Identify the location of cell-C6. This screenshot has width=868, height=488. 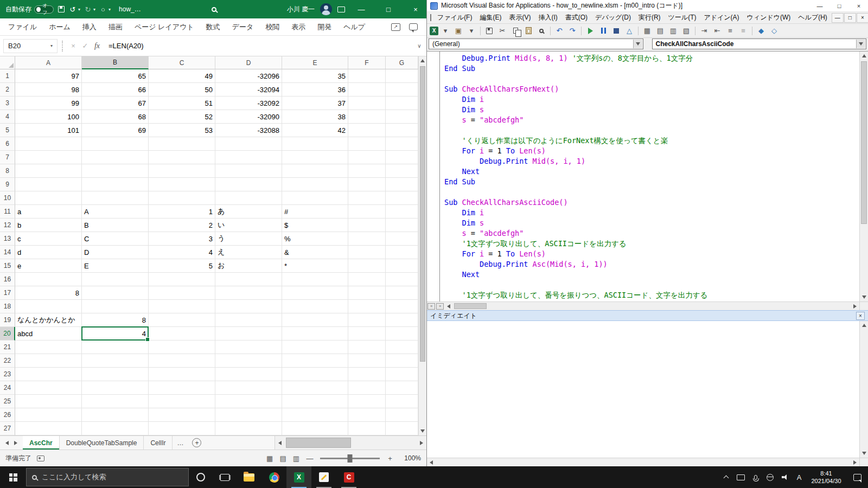
(182, 144).